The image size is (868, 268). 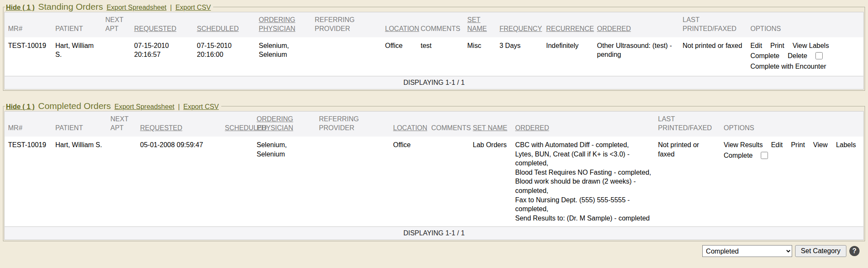 I want to click on cell-options: View Results Edit Print View Labels Comp…, so click(x=792, y=181).